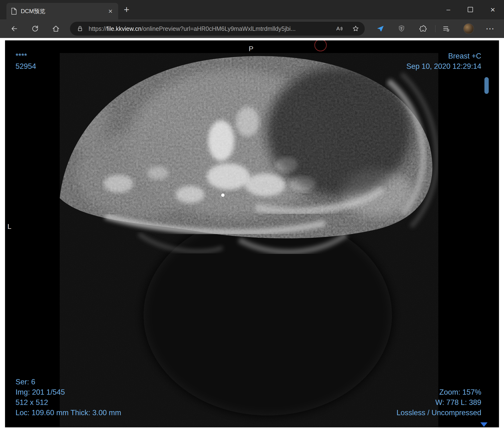 The height and width of the screenshot is (430, 504). Describe the element at coordinates (444, 56) in the screenshot. I see `study-description: Breast +C` at that location.